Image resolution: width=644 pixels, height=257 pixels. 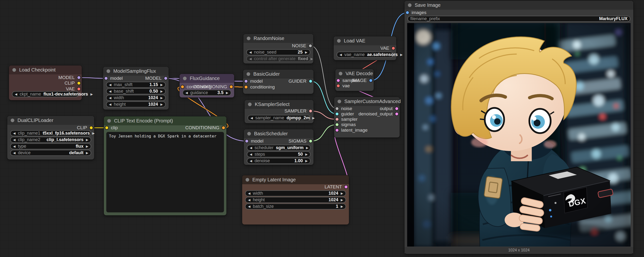 I want to click on widget-max_shift: ◀max_shift1.15▶, so click(x=136, y=85).